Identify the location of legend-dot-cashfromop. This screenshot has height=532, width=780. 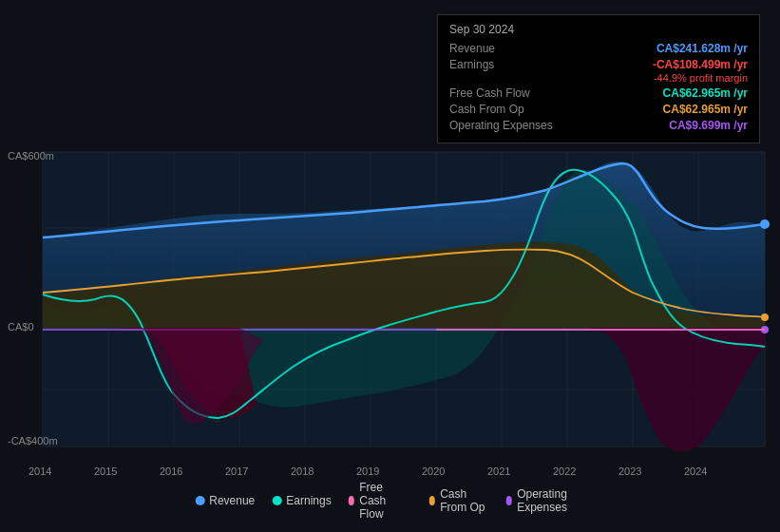
(433, 501).